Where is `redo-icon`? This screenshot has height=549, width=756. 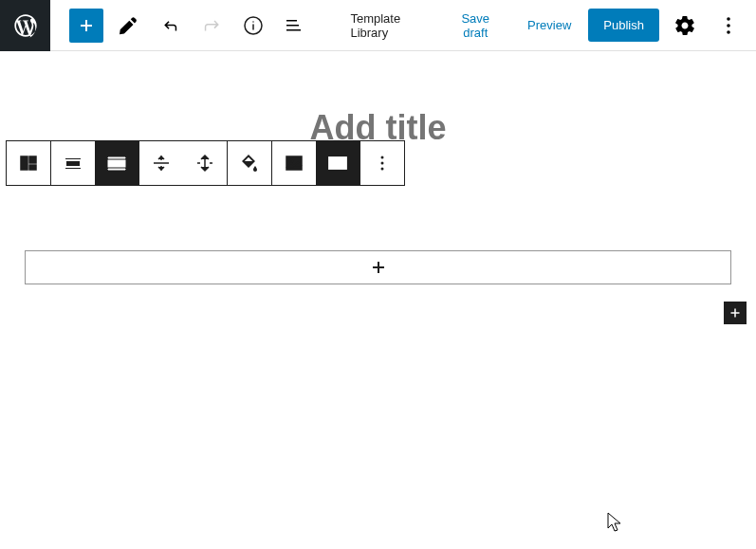 redo-icon is located at coordinates (212, 26).